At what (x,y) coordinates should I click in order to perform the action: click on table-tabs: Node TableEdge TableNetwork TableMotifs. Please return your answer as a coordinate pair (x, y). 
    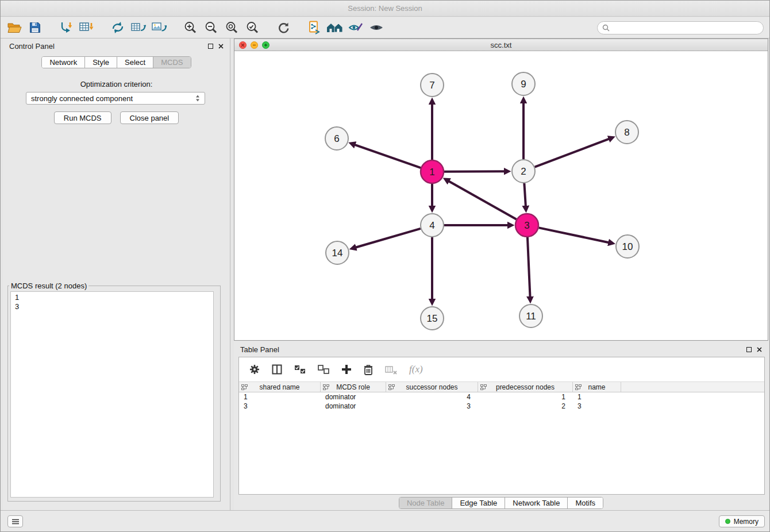
    Looking at the image, I should click on (501, 503).